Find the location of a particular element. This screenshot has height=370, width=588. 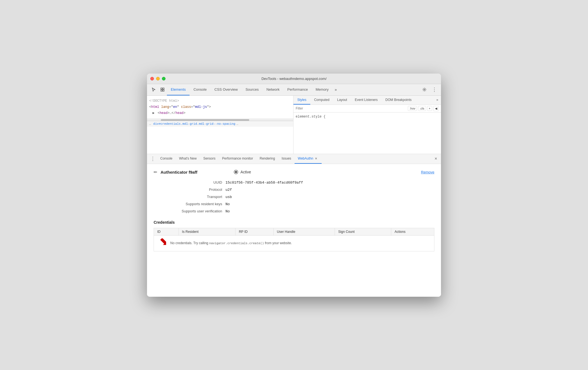

close-webauthn-tab-icon: × is located at coordinates (316, 158).